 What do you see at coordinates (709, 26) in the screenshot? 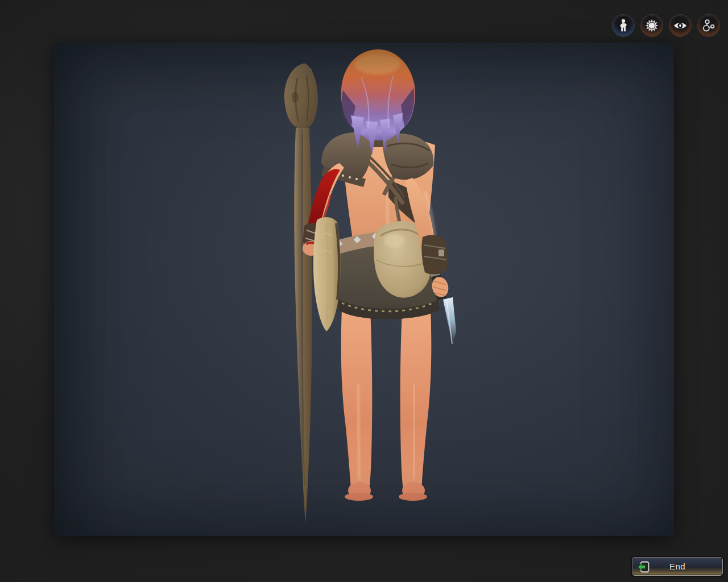
I see `connections-button` at bounding box center [709, 26].